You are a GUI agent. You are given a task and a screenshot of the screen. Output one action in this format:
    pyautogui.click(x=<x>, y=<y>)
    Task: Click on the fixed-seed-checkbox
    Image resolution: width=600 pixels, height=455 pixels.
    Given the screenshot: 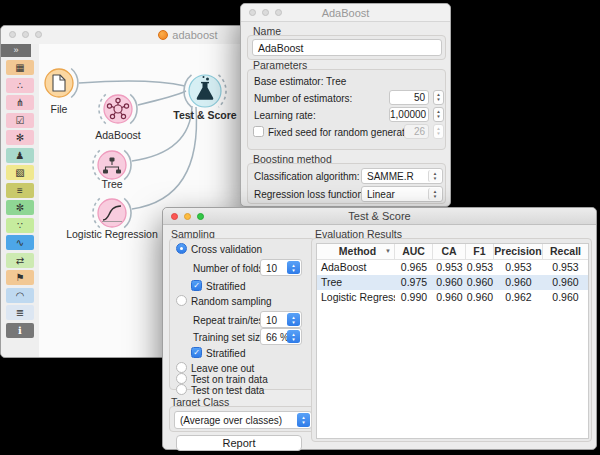 What is the action you would take?
    pyautogui.click(x=258, y=132)
    